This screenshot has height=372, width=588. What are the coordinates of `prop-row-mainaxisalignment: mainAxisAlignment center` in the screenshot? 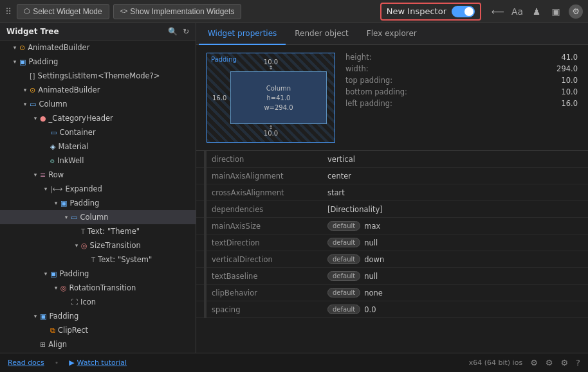 It's located at (392, 176).